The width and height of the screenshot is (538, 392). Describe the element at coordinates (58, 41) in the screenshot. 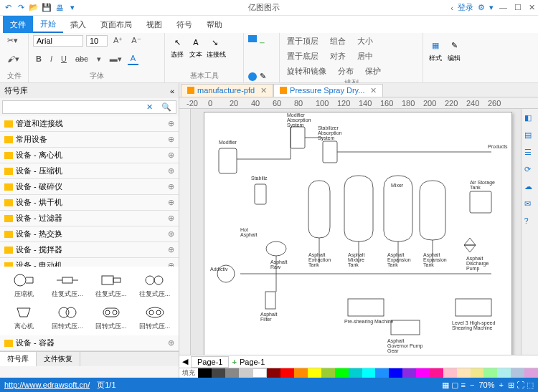

I see `font-name-select` at that location.